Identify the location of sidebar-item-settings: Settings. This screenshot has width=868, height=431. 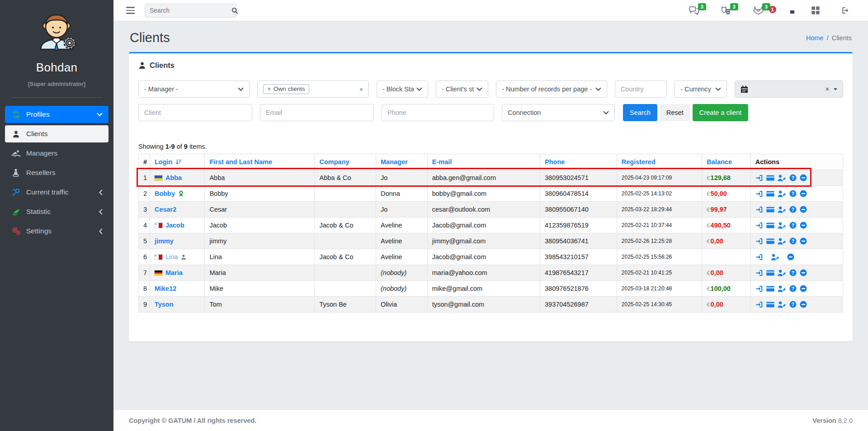
(57, 231).